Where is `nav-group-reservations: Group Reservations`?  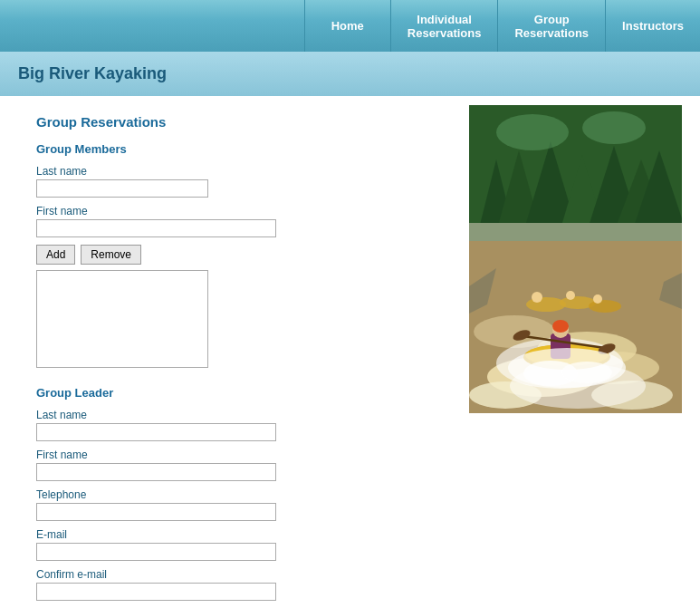
nav-group-reservations: Group Reservations is located at coordinates (551, 25).